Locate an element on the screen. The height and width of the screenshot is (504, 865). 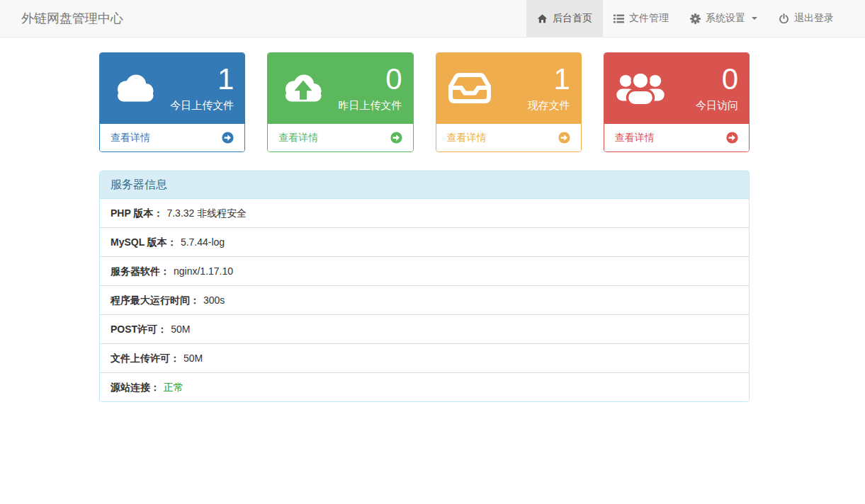
list-icon is located at coordinates (619, 18).